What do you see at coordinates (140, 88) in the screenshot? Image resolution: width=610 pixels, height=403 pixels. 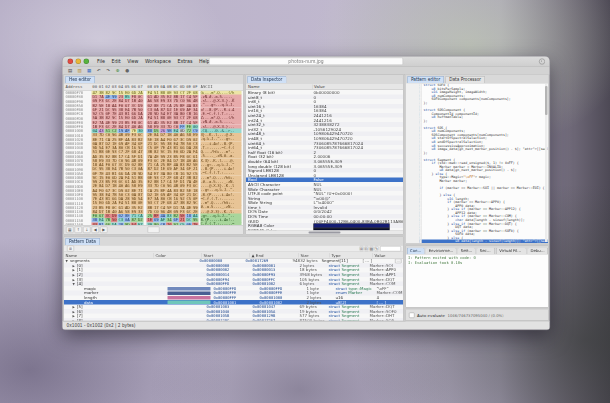 I see `hex-col-header: 07` at bounding box center [140, 88].